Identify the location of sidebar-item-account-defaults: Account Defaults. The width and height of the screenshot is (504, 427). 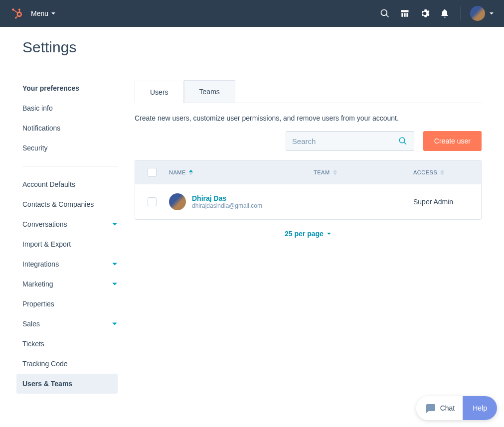
(64, 184).